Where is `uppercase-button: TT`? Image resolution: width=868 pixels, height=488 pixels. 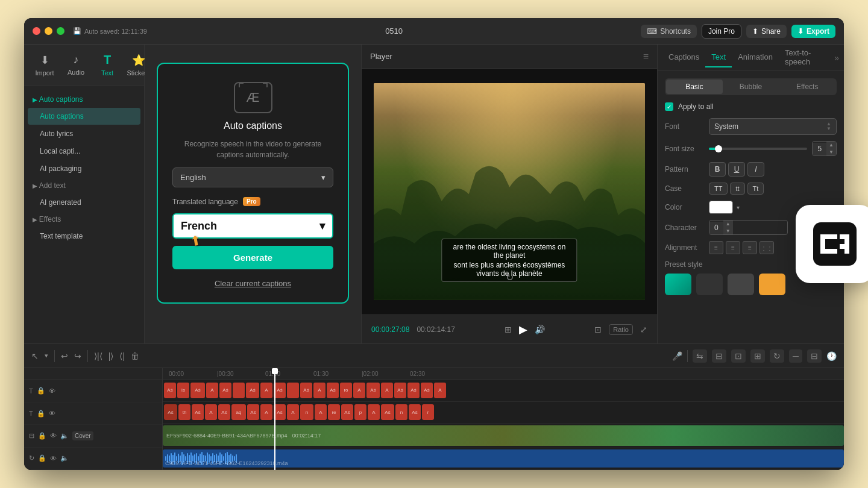
uppercase-button: TT is located at coordinates (719, 189).